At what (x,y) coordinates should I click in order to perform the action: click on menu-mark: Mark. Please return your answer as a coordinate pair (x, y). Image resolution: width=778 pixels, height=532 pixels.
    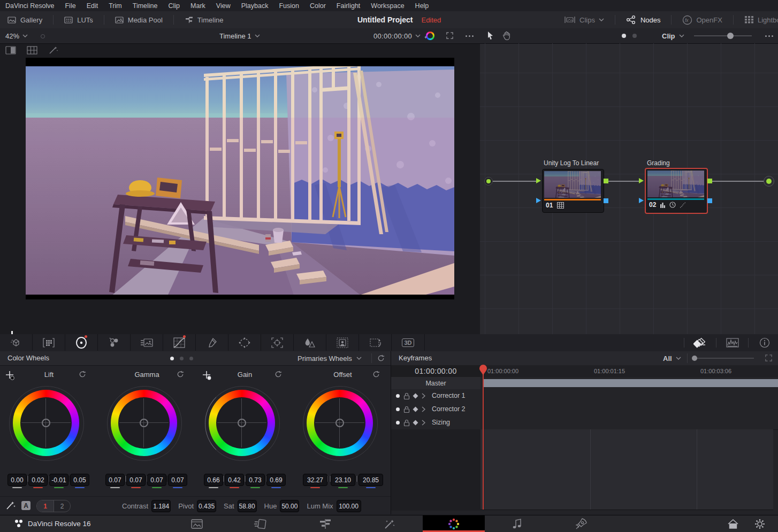
    Looking at the image, I should click on (198, 6).